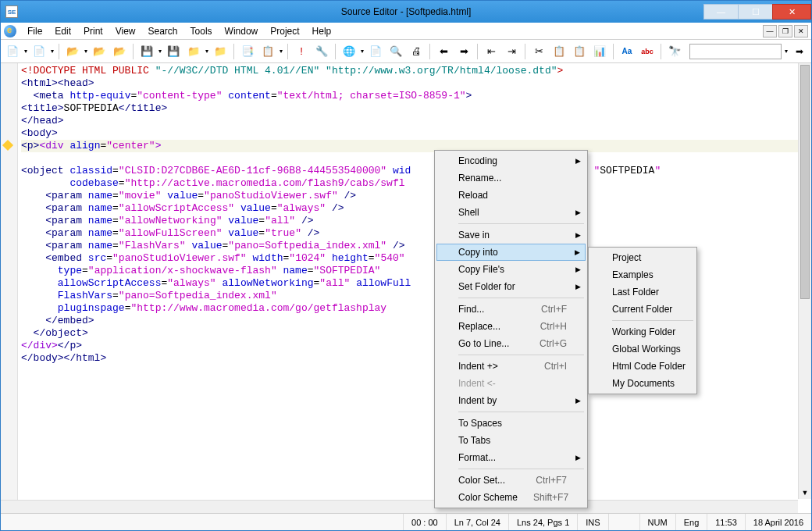 The image size is (812, 531). Describe the element at coordinates (511, 235) in the screenshot. I see `menu-item-save-in: Save in▶` at that location.